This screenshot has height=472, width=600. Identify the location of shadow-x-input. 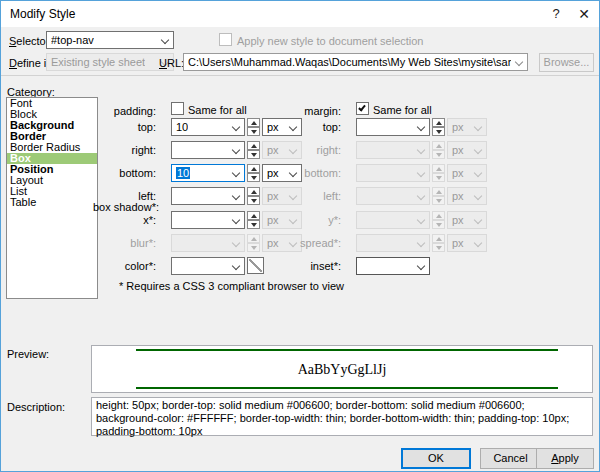
(208, 220).